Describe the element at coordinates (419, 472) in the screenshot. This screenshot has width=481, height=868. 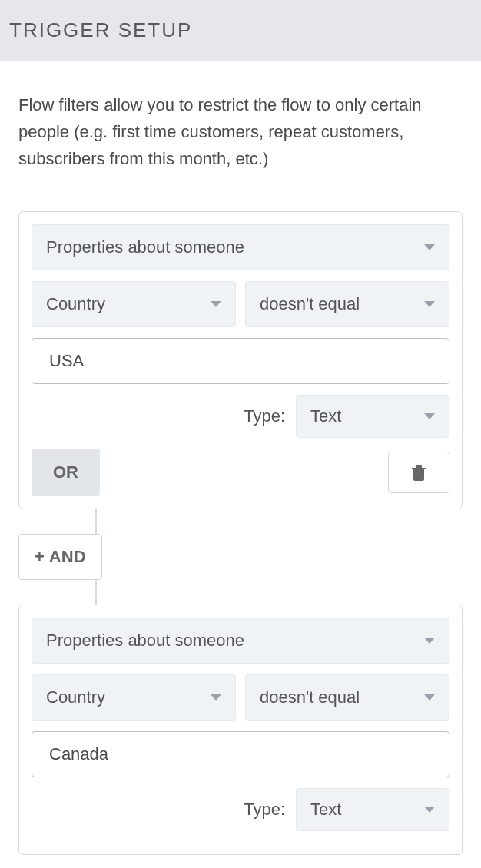
I see `trash-icon` at that location.